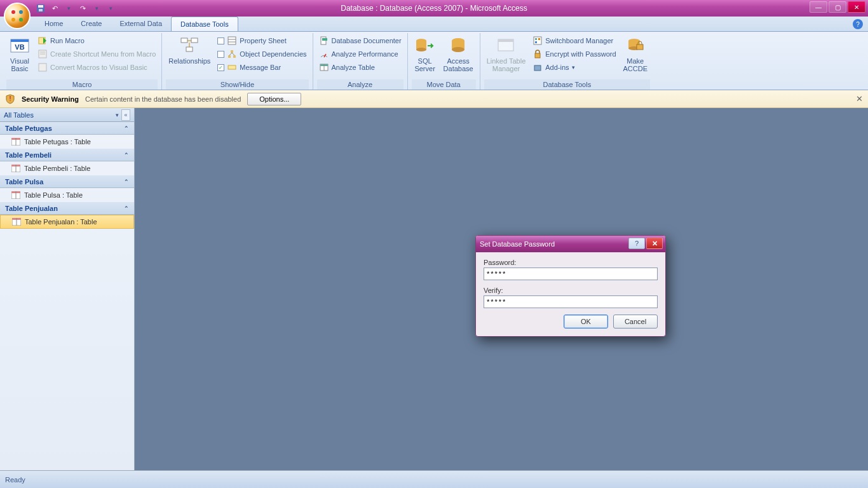 This screenshot has height=488, width=868. I want to click on tab-create: Create, so click(92, 24).